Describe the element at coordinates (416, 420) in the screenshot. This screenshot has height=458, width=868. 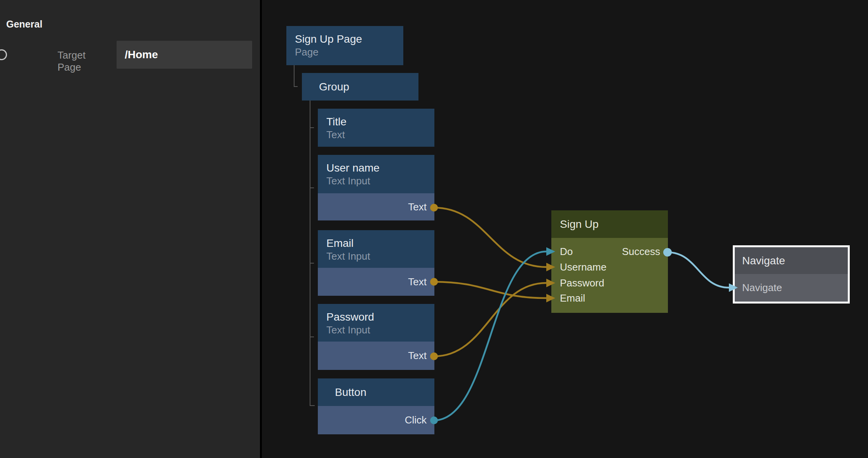
I see `output-port-label: Click` at that location.